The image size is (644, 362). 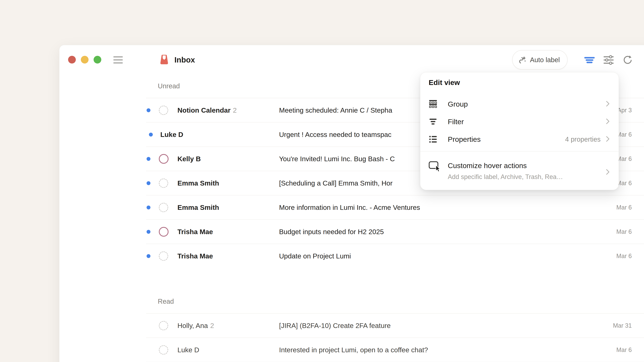 I want to click on filter-lines-icon, so click(x=590, y=60).